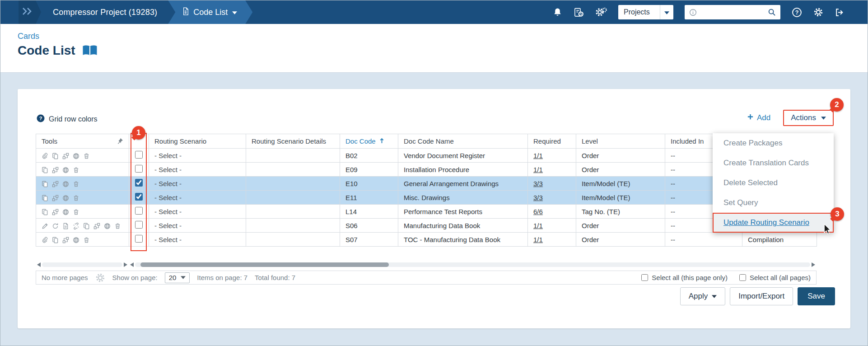 Image resolution: width=868 pixels, height=346 pixels. Describe the element at coordinates (293, 141) in the screenshot. I see `column-header-routing-scenario-details: Routing Scenario Details` at that location.